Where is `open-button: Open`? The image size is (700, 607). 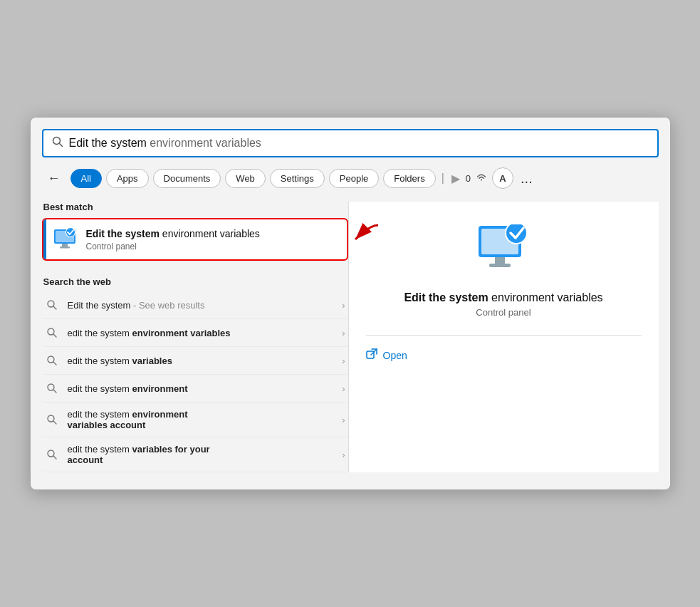 open-button: Open is located at coordinates (387, 356).